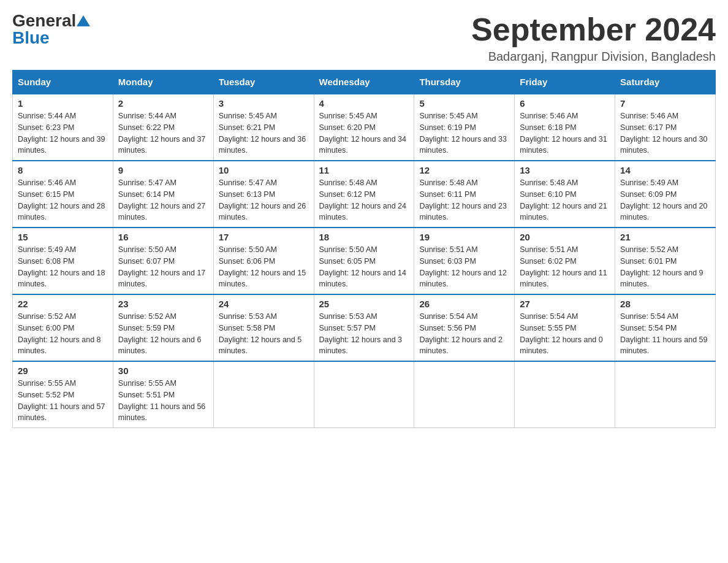 The image size is (728, 563). What do you see at coordinates (63, 334) in the screenshot?
I see `day-info: Sunrise: 5:52 AMSunset: 6:00 PMDaylight:…` at bounding box center [63, 334].